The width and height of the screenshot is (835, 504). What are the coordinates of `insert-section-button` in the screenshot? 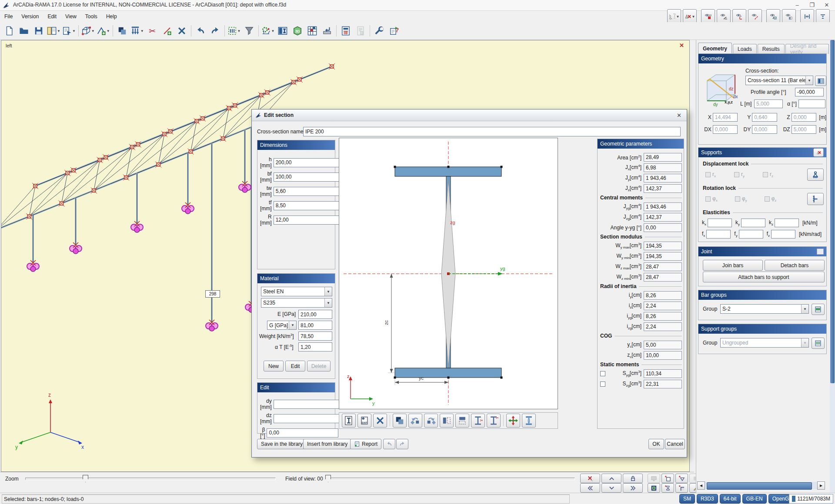 It's located at (349, 421).